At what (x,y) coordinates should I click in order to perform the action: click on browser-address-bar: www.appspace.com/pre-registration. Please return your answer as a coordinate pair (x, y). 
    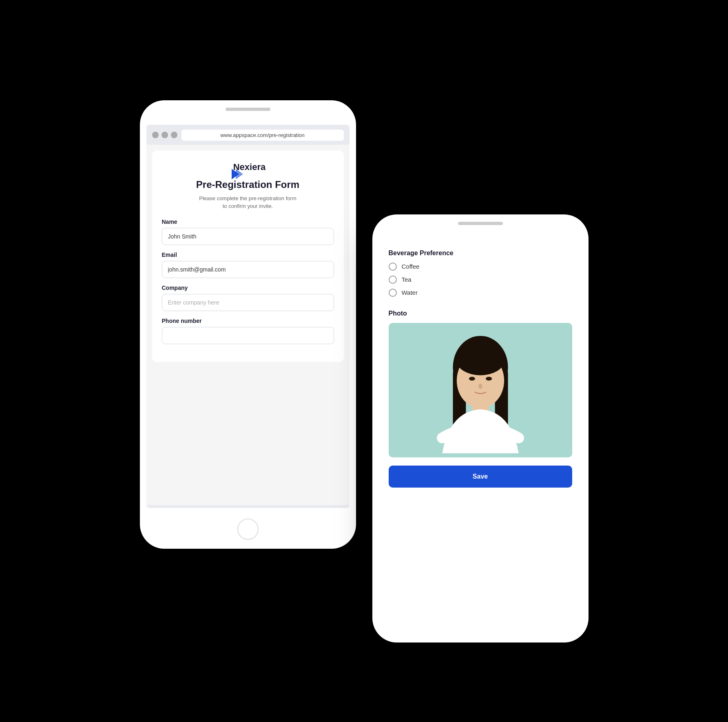
    Looking at the image, I should click on (263, 135).